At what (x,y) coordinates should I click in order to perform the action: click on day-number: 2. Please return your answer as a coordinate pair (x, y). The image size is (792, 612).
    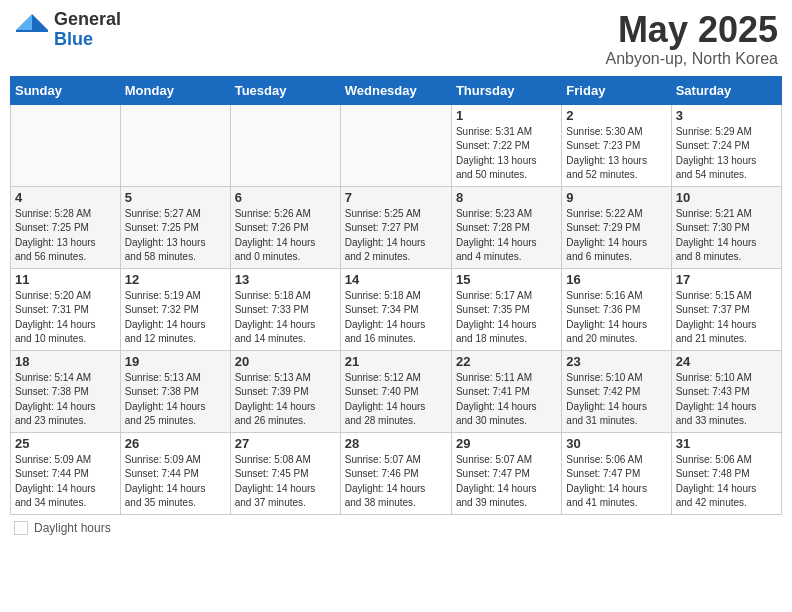
    Looking at the image, I should click on (616, 116).